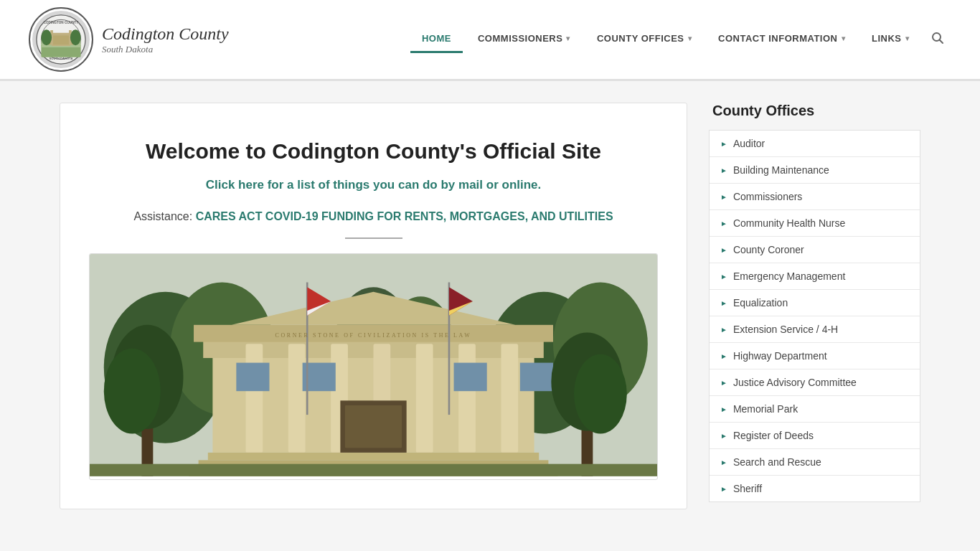 The image size is (980, 551). Describe the element at coordinates (373, 185) in the screenshot. I see `mail-online-link: Click here for a list of things you can …` at that location.